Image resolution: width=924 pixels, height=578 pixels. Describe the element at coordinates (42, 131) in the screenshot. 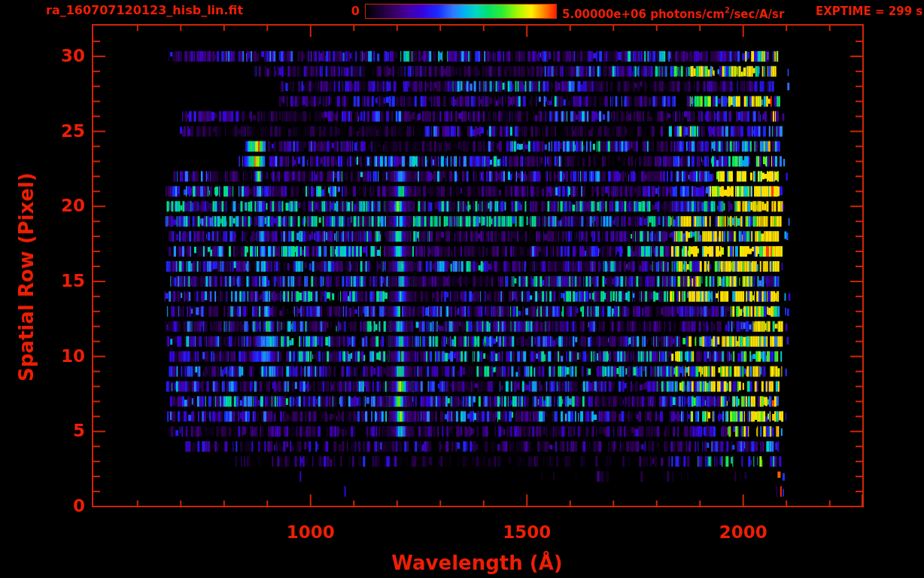

I see `y-tick-label-25: 25` at that location.